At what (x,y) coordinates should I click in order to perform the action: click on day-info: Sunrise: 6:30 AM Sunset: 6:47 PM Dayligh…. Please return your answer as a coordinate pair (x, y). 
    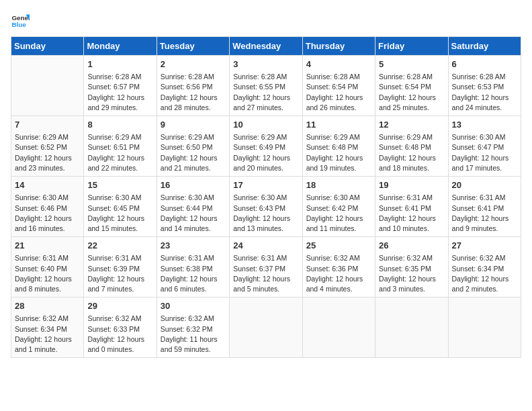
    Looking at the image, I should click on (485, 153).